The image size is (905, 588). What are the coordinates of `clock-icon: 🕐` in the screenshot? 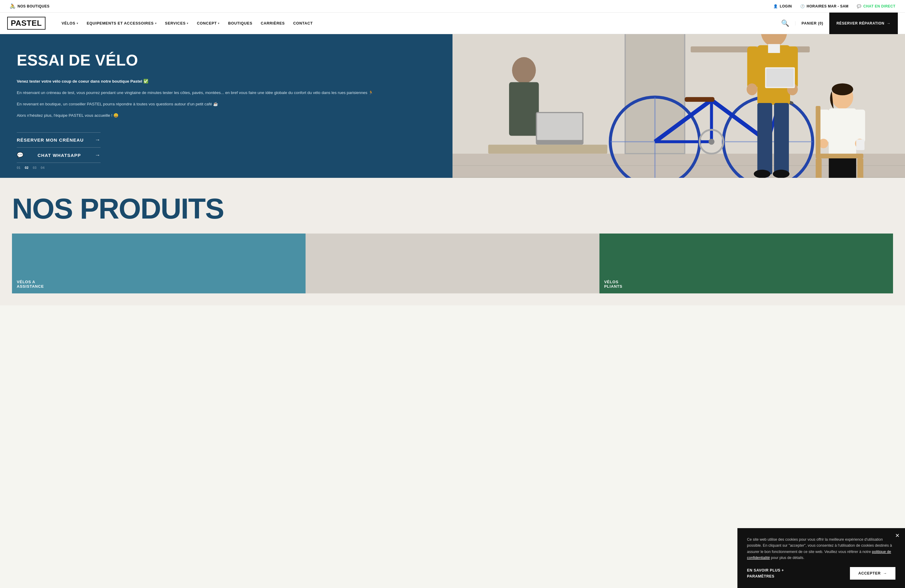 It's located at (802, 6).